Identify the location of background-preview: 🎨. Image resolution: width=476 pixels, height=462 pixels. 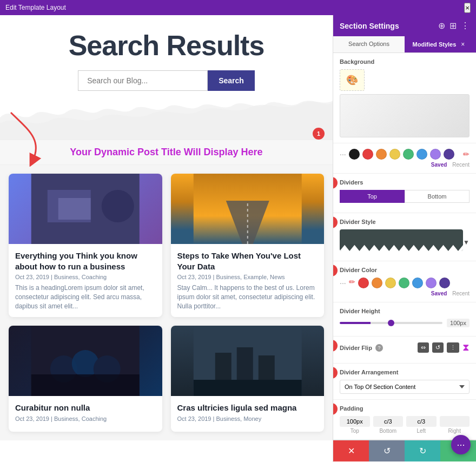
(352, 80).